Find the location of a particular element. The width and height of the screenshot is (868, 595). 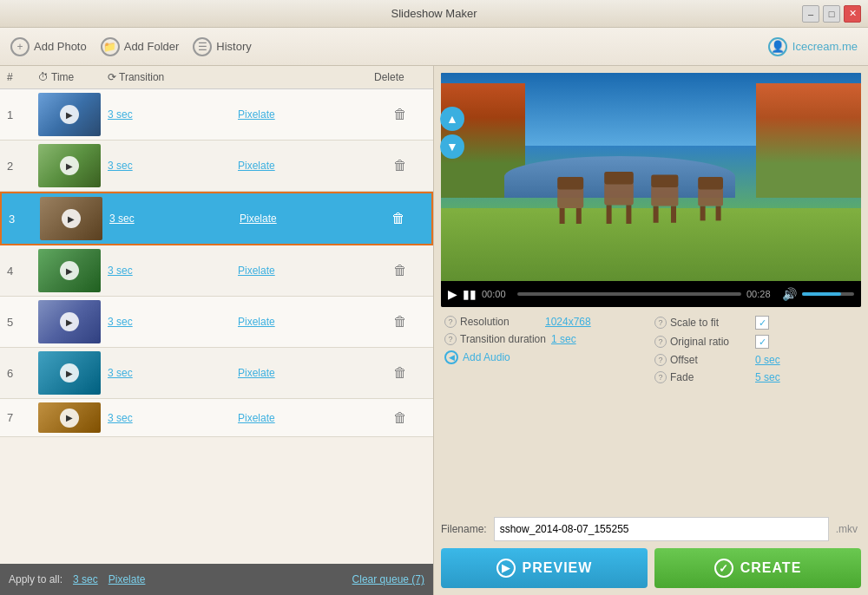

slide-num-2: 2 is located at coordinates (23, 167).